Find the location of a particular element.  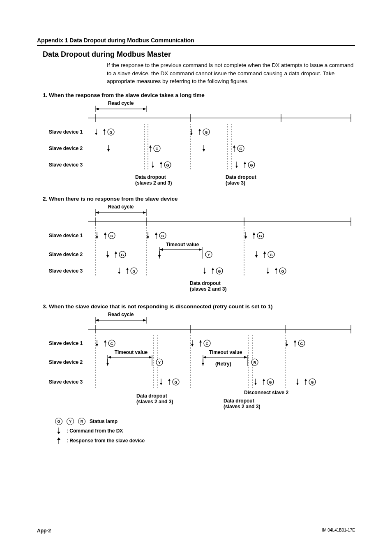

svg-text: Read cycle is located at coordinates (121, 314).